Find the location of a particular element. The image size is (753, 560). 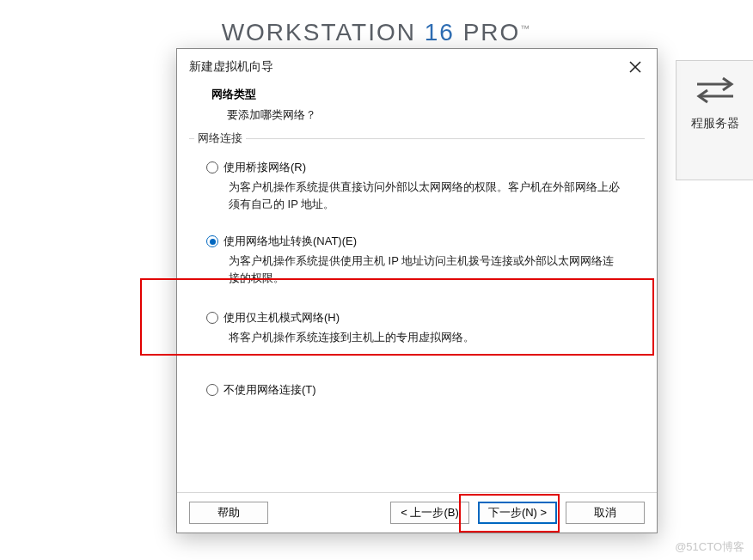

option-hostonly-label: 使用仅主机模式网络(H) is located at coordinates (282, 318).